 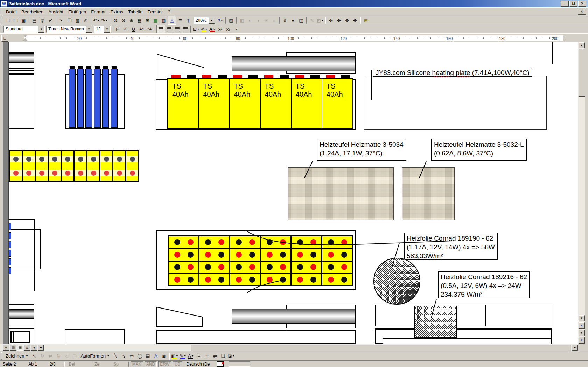 What do you see at coordinates (134, 29) in the screenshot?
I see `underline-button: U` at bounding box center [134, 29].